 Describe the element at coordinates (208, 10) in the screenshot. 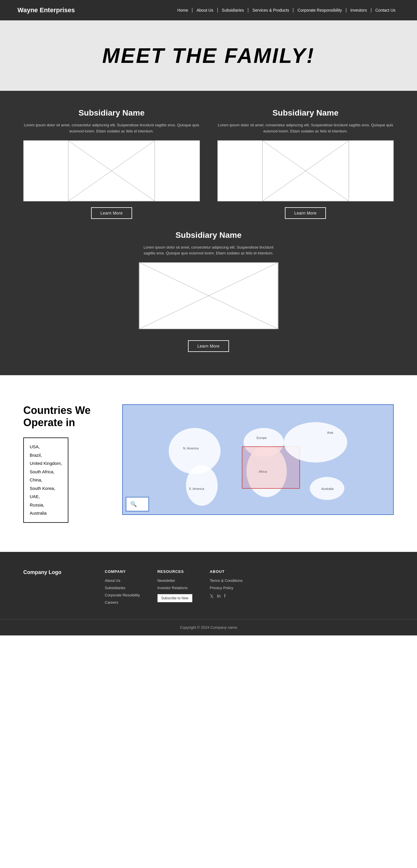

I see `navbar: Wayne Enterprises Home About Us Subsidia…` at that location.